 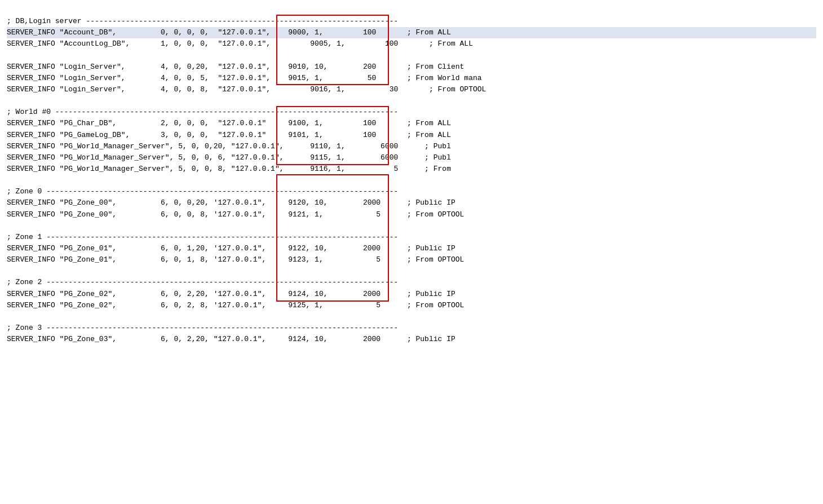 I want to click on code-line-5: SERVER_INFO "Login_Server", 4, 0, 0,20, …, so click(x=412, y=67).